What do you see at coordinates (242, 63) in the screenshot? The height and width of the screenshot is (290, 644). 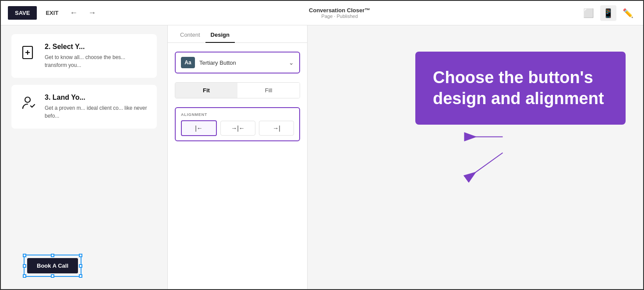 I see `style-label: Tertiary Button` at bounding box center [242, 63].